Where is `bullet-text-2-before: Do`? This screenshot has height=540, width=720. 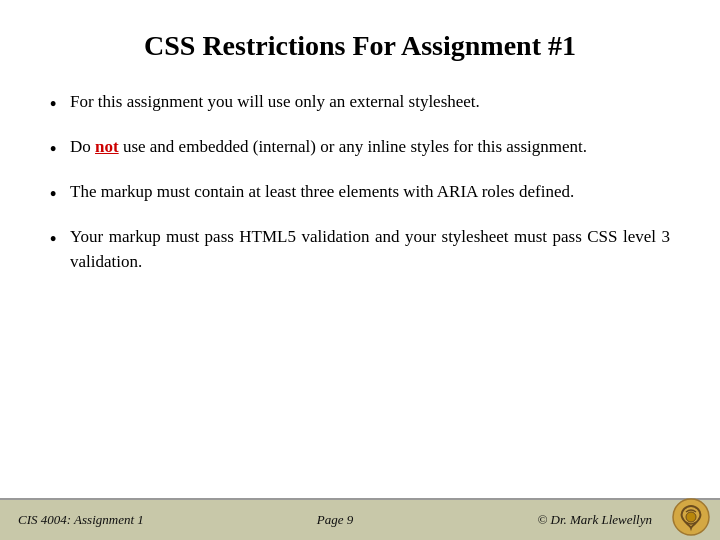
bullet-text-2-before: Do is located at coordinates (82, 146).